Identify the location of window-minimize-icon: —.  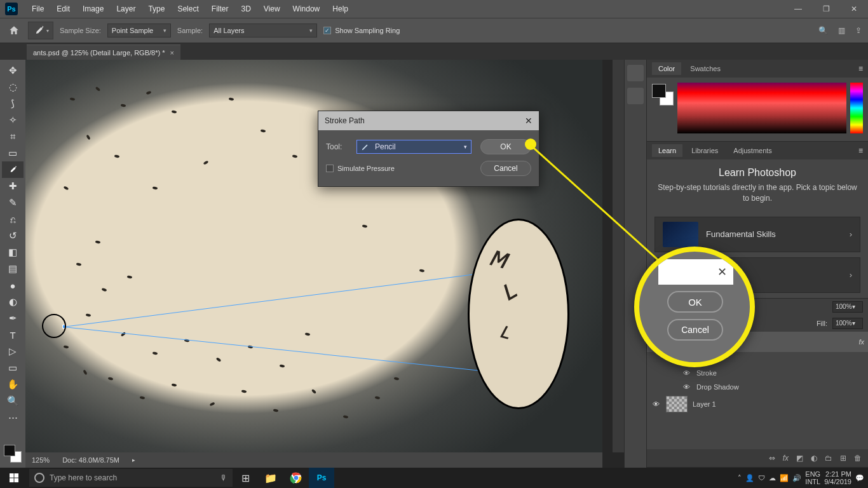
(798, 9).